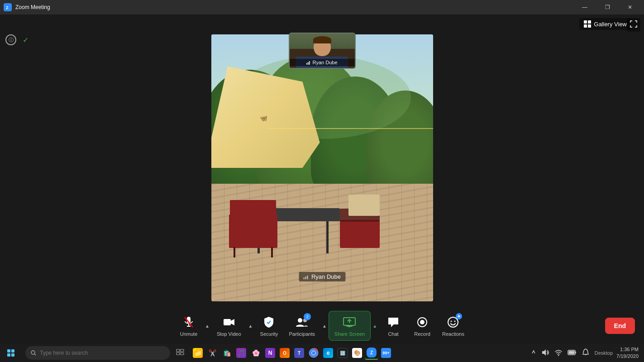 The width and height of the screenshot is (644, 362). What do you see at coordinates (372, 353) in the screenshot?
I see `zoom-taskbar-icon: Z` at bounding box center [372, 353].